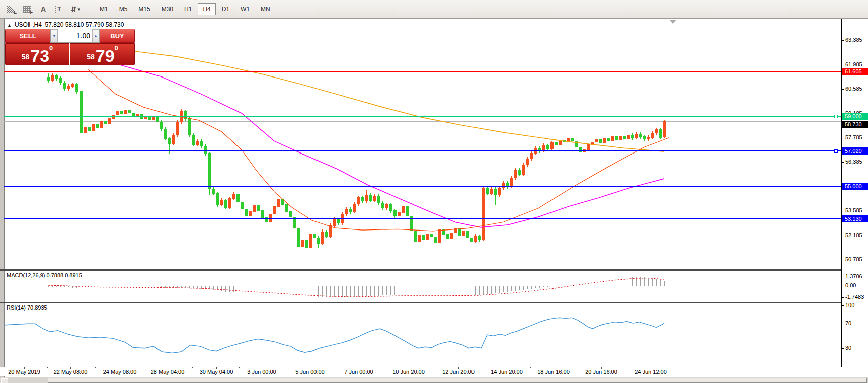  I want to click on chart-shift-marker-icon, so click(673, 22).